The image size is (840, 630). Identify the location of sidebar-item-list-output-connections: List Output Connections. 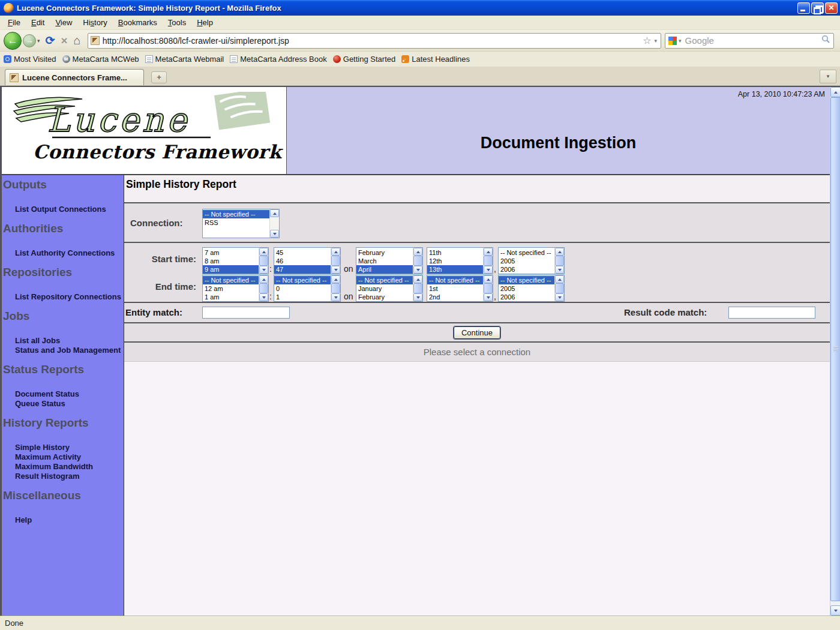
(70, 209).